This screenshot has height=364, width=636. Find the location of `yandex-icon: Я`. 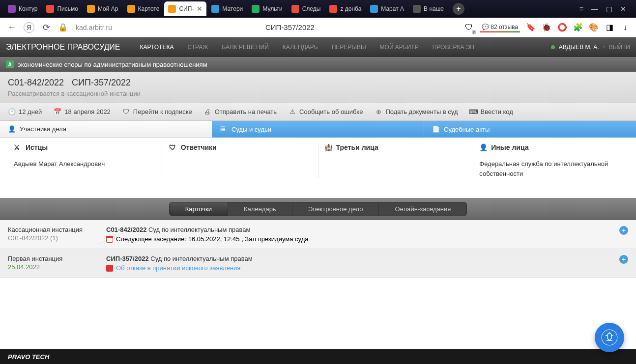

yandex-icon: Я is located at coordinates (29, 28).